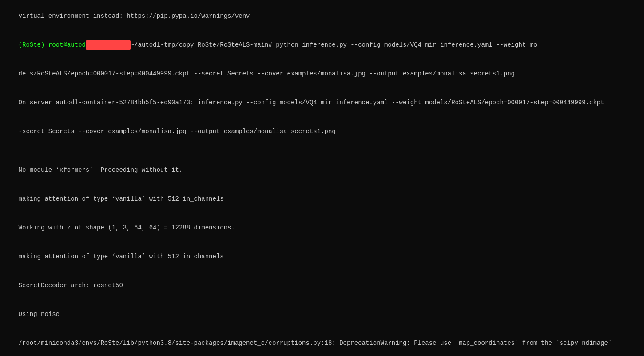  What do you see at coordinates (334, 45) in the screenshot?
I see `command-text: ~/autodl-tmp/copy_RoSte/RoSteALS-main# p…` at bounding box center [334, 45].